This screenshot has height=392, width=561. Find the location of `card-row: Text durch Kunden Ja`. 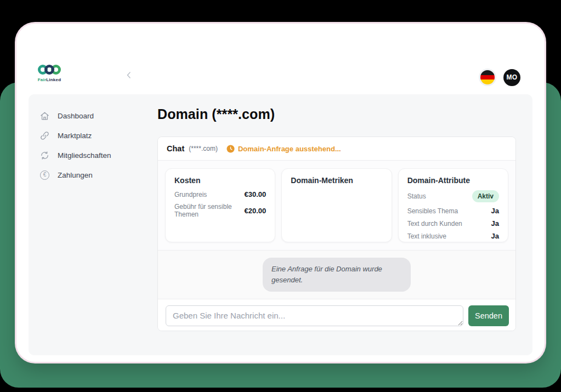

card-row: Text durch Kunden Ja is located at coordinates (453, 224).